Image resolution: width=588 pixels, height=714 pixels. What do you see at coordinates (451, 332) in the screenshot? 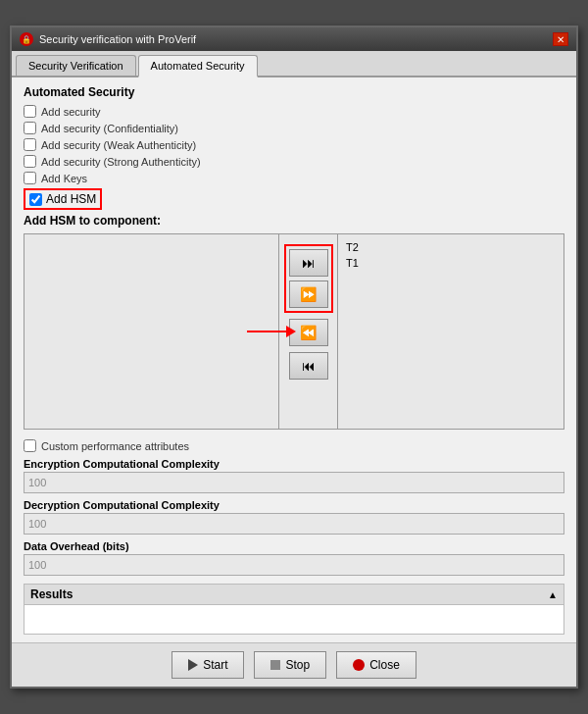
I see `hsm-selected-list: T2 T1` at bounding box center [451, 332].